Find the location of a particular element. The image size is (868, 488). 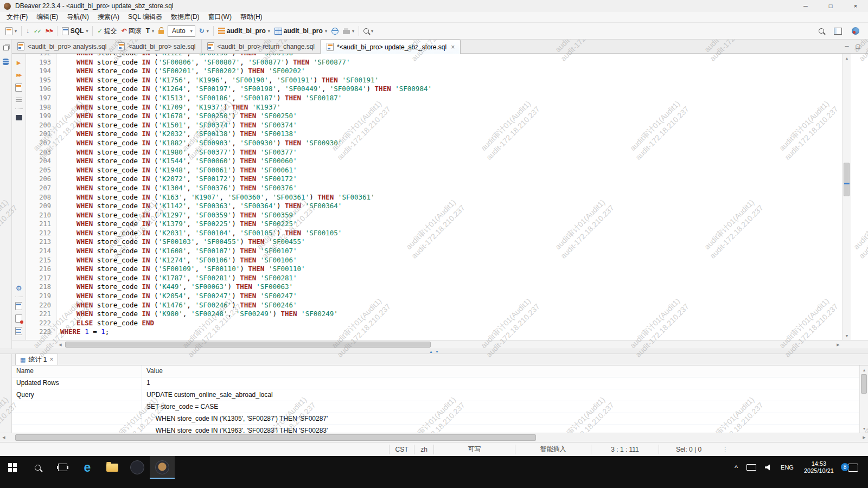

editor-settings-button: ⚙ is located at coordinates (19, 288).